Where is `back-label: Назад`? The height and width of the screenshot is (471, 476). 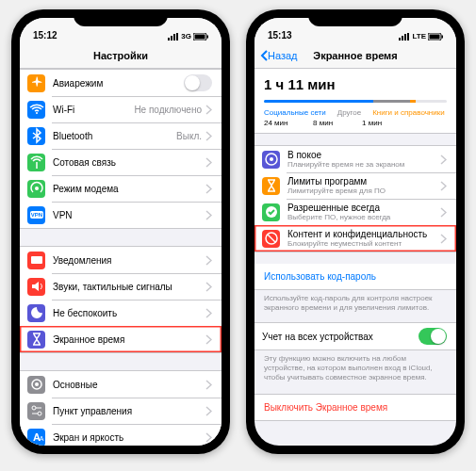
back-label: Назад is located at coordinates (283, 56).